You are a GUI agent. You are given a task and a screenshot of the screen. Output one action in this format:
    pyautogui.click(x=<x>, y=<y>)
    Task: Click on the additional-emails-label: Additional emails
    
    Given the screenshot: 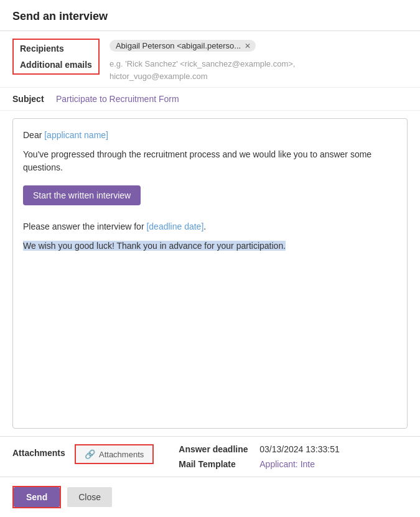 What is the action you would take?
    pyautogui.click(x=56, y=65)
    